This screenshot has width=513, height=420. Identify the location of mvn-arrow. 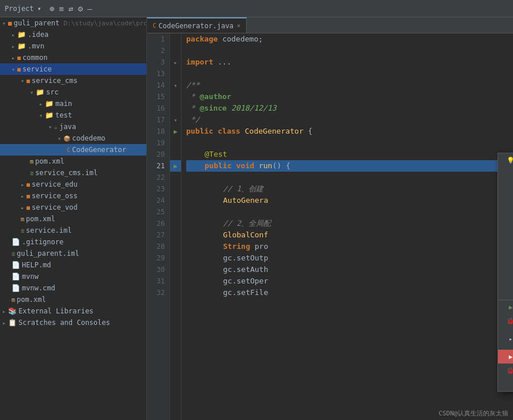
(13, 46).